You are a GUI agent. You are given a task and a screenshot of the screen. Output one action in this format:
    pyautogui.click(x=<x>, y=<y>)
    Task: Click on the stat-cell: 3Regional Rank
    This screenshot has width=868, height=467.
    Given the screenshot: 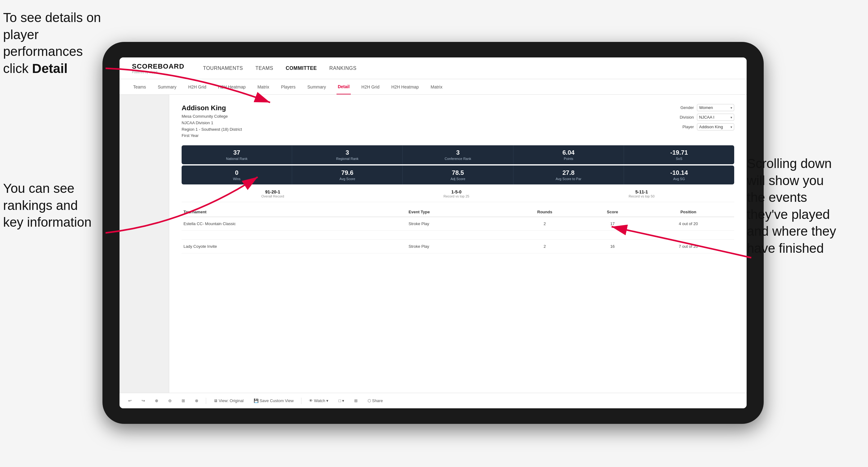 What is the action you would take?
    pyautogui.click(x=347, y=155)
    